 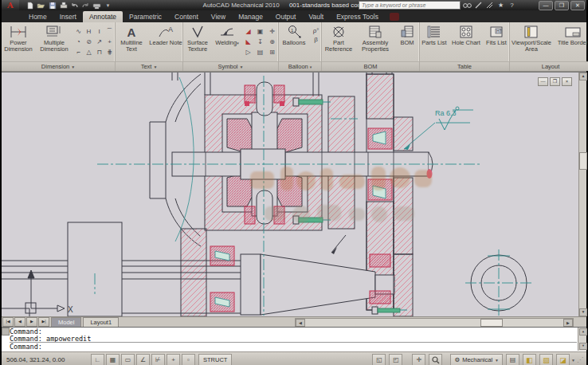 What do you see at coordinates (100, 322) in the screenshot?
I see `tab-layout1: Layout1` at bounding box center [100, 322].